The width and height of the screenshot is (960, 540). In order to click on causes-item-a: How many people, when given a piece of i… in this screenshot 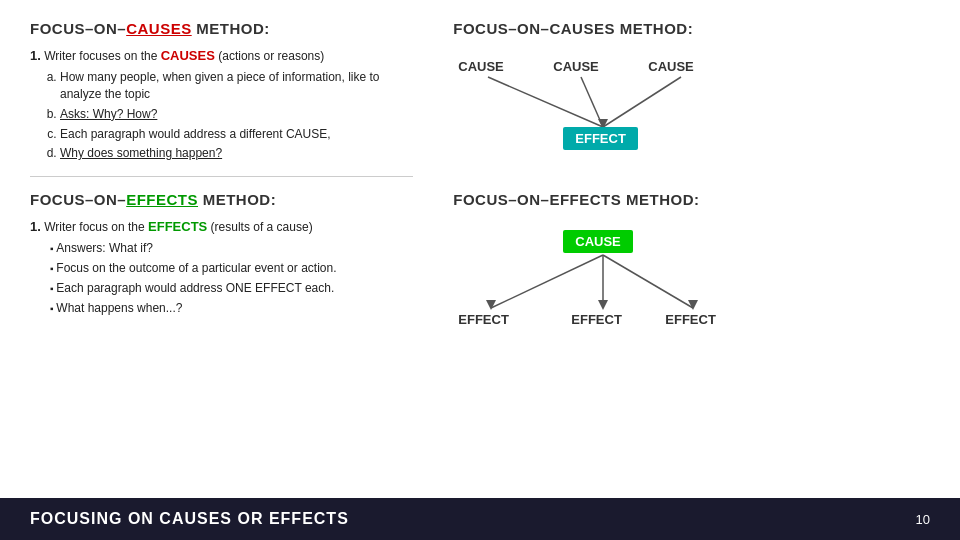, I will do `click(236, 86)`.